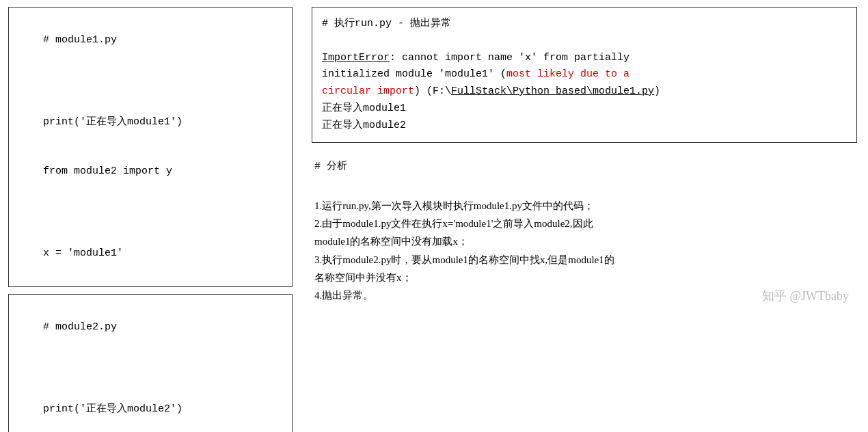 The height and width of the screenshot is (432, 868). I want to click on error-colon: : cannot import name 'x' from partially, so click(510, 57).